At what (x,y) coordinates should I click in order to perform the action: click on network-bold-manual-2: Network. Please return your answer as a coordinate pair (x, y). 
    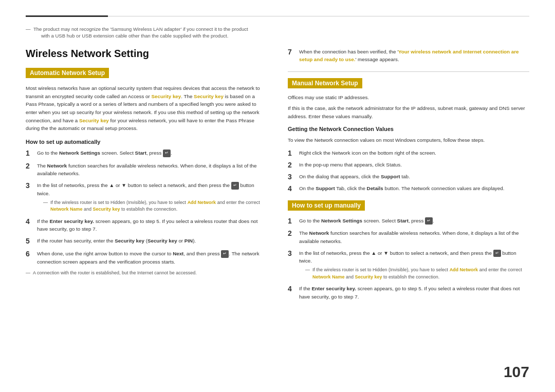
    Looking at the image, I should click on (320, 233).